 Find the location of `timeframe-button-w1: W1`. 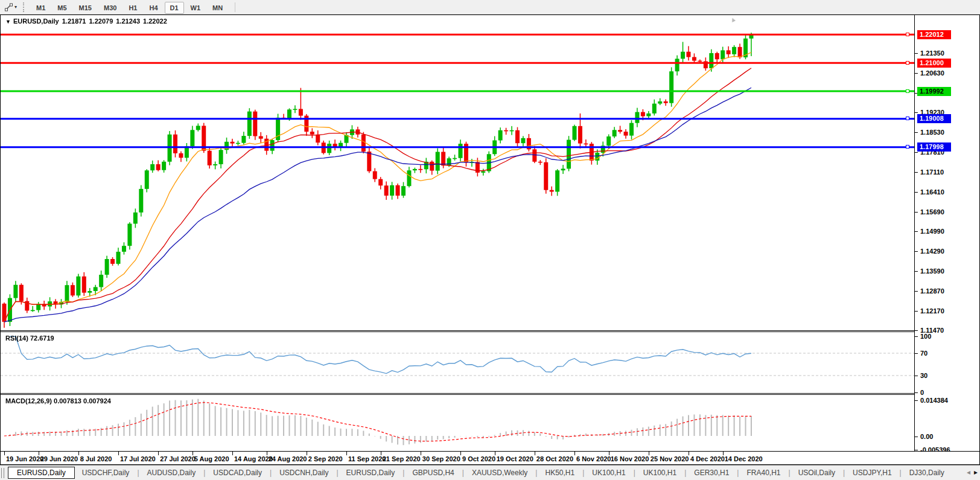

timeframe-button-w1: W1 is located at coordinates (196, 8).